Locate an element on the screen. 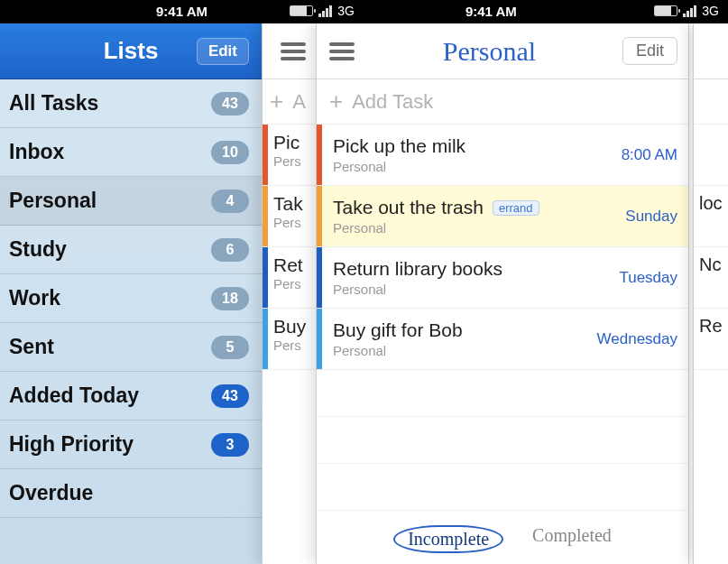 Image resolution: width=728 pixels, height=564 pixels. task-title: Pick up the milk is located at coordinates (399, 146).